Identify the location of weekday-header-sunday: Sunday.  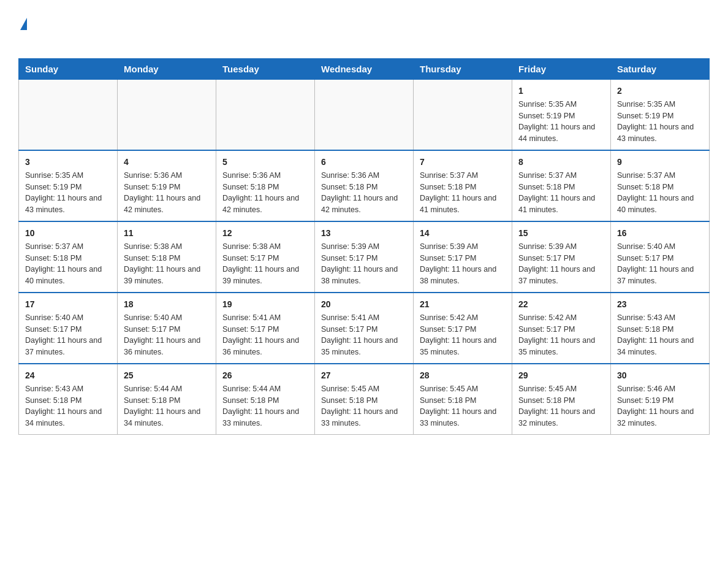
(69, 69).